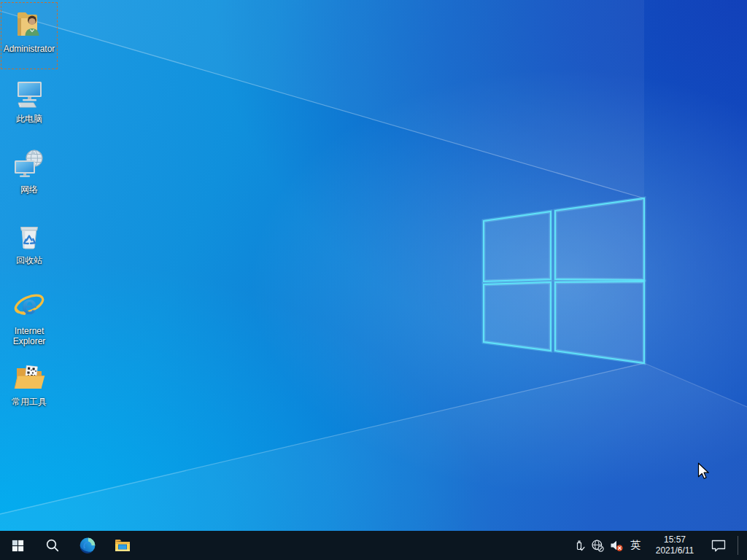 The image size is (747, 560). What do you see at coordinates (597, 545) in the screenshot?
I see `globe-offline-icon` at bounding box center [597, 545].